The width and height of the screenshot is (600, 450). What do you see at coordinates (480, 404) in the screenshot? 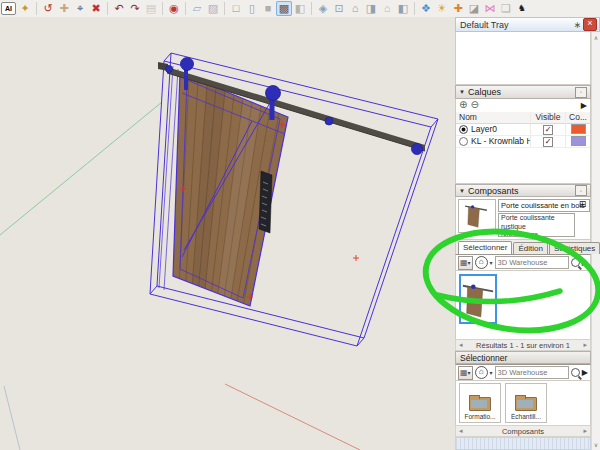
I see `folder-icon` at bounding box center [480, 404].